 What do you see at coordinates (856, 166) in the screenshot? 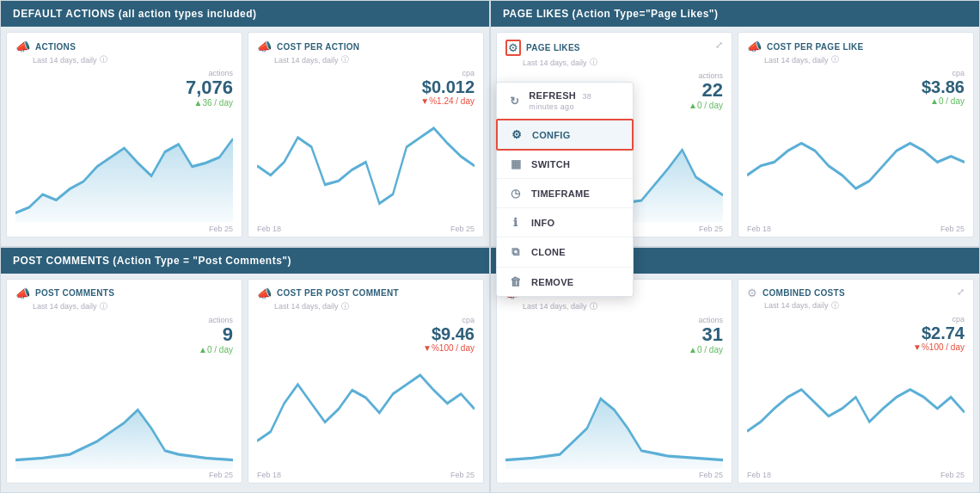
I see `cppl-chart-svg` at bounding box center [856, 166].